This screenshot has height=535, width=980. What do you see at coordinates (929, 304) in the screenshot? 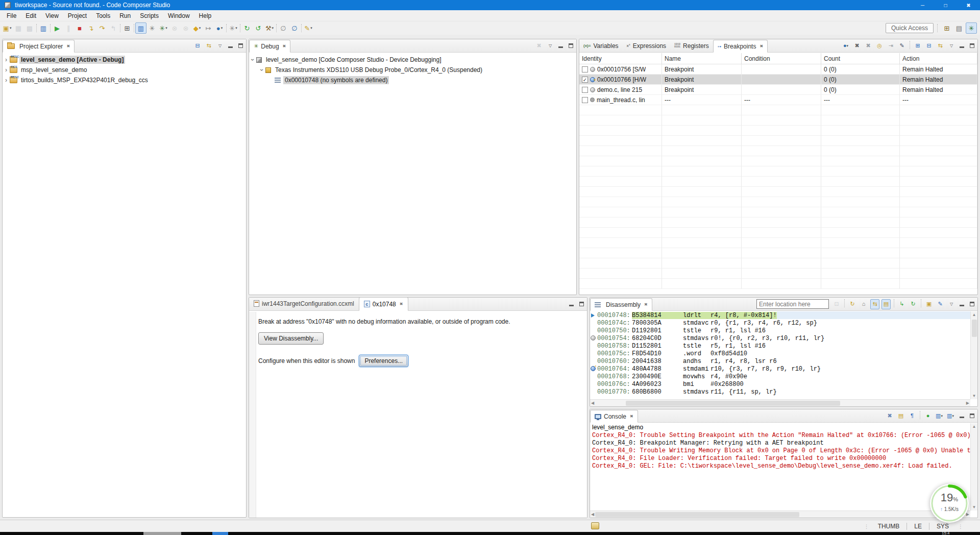
I see `new-disassembly-view-icon: ▣` at bounding box center [929, 304].